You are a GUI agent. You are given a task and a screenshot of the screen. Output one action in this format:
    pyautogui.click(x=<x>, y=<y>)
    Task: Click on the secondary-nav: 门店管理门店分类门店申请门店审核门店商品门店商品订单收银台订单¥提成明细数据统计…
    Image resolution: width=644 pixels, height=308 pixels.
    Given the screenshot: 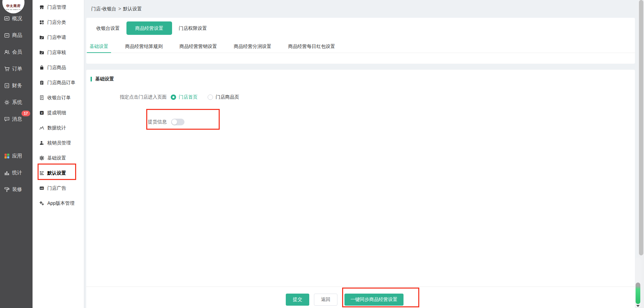 What is the action you would take?
    pyautogui.click(x=58, y=105)
    